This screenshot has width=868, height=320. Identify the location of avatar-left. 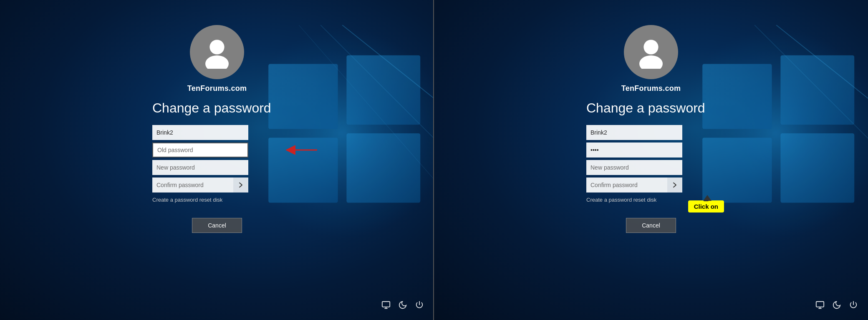
(217, 52).